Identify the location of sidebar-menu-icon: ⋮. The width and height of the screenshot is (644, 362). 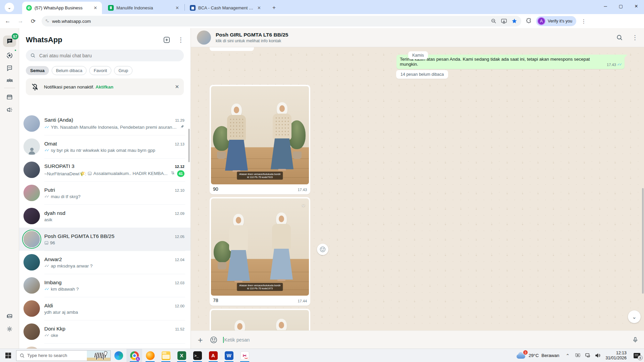
(181, 40).